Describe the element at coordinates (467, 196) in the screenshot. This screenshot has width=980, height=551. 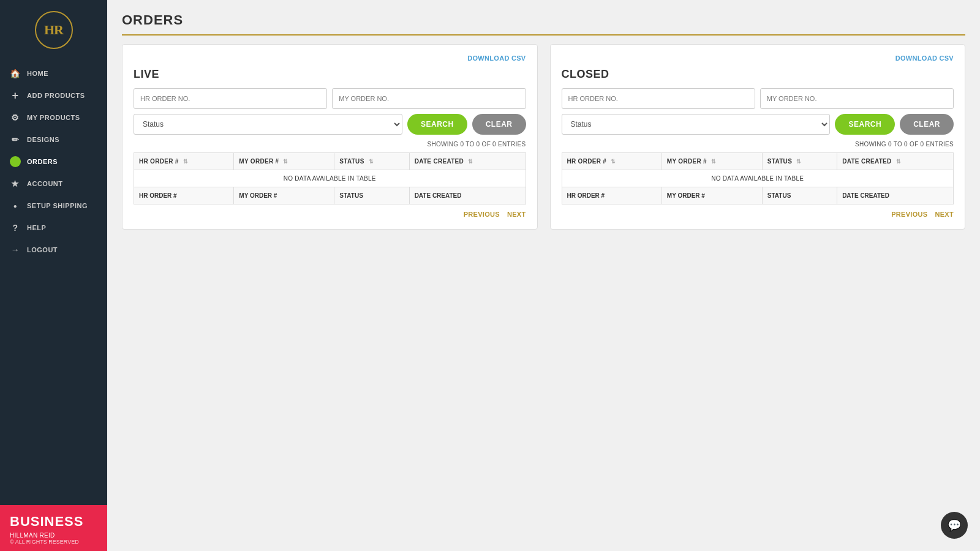
I see `live-footer-date: DATE CREATED` at that location.